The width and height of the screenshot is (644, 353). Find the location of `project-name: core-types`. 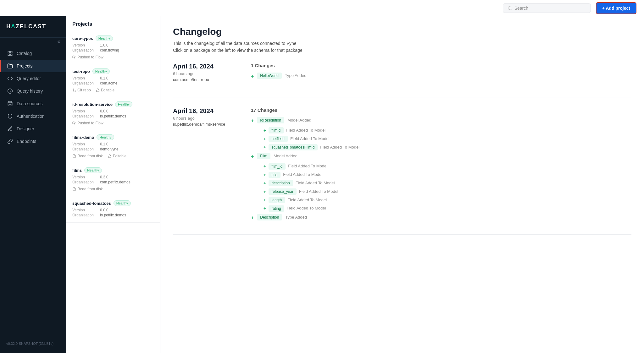

project-name: core-types is located at coordinates (83, 38).